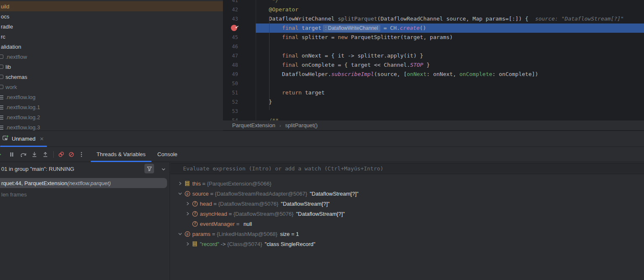  What do you see at coordinates (450, 56) in the screenshot?
I see `code-line-text: final onNext = { it -> splitter.apply(it…` at bounding box center [450, 56].